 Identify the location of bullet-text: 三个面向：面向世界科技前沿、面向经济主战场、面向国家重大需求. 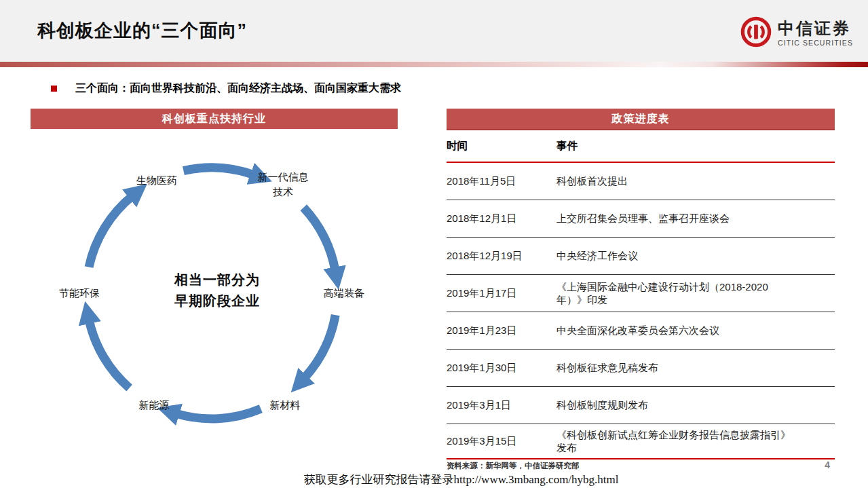
(238, 88).